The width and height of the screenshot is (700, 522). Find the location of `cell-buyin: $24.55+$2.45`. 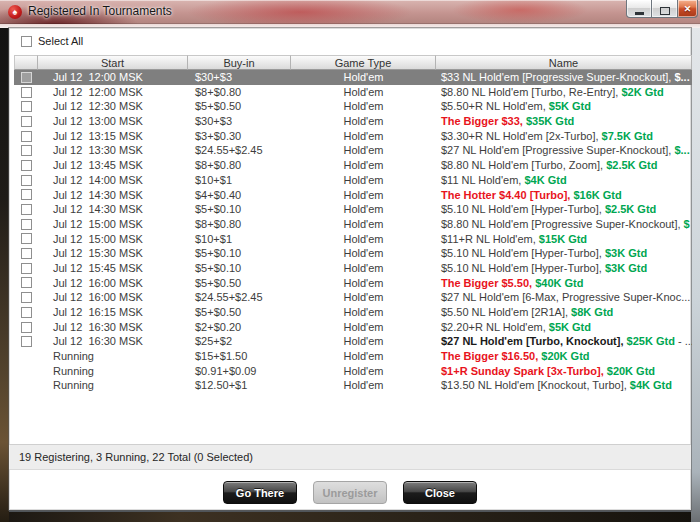

cell-buyin: $24.55+$2.45 is located at coordinates (240, 298).